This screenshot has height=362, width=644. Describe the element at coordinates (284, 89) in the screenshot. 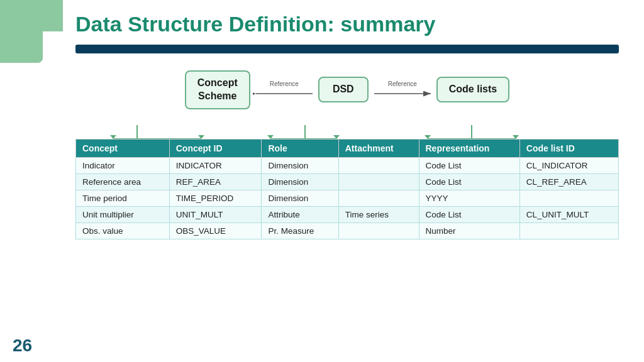

I see `arrow-left-section: Reference` at that location.